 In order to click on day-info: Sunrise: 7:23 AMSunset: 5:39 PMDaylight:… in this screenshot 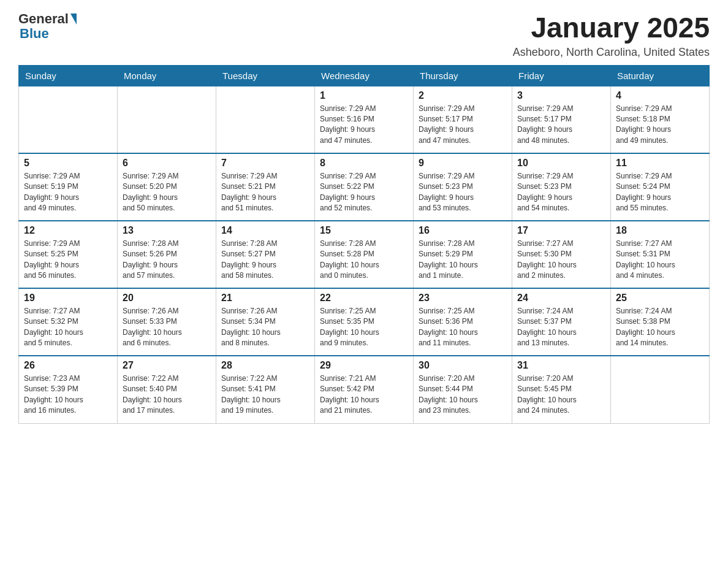, I will do `click(68, 395)`.